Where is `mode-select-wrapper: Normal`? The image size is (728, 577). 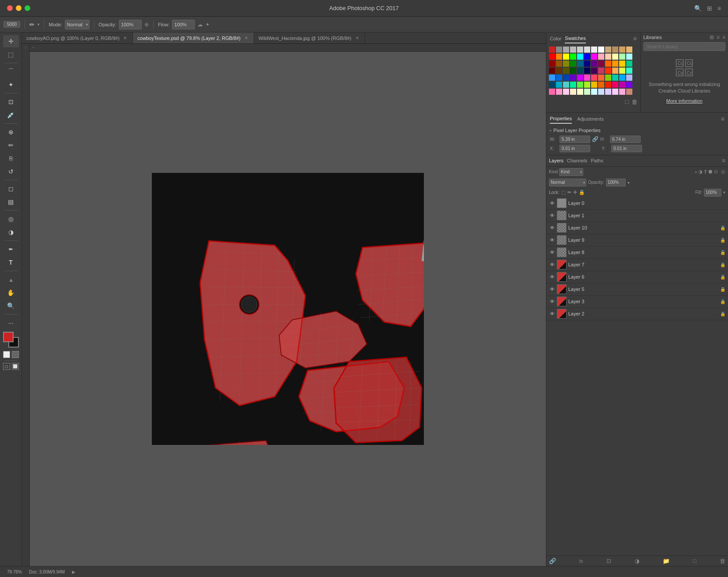
mode-select-wrapper: Normal is located at coordinates (77, 25).